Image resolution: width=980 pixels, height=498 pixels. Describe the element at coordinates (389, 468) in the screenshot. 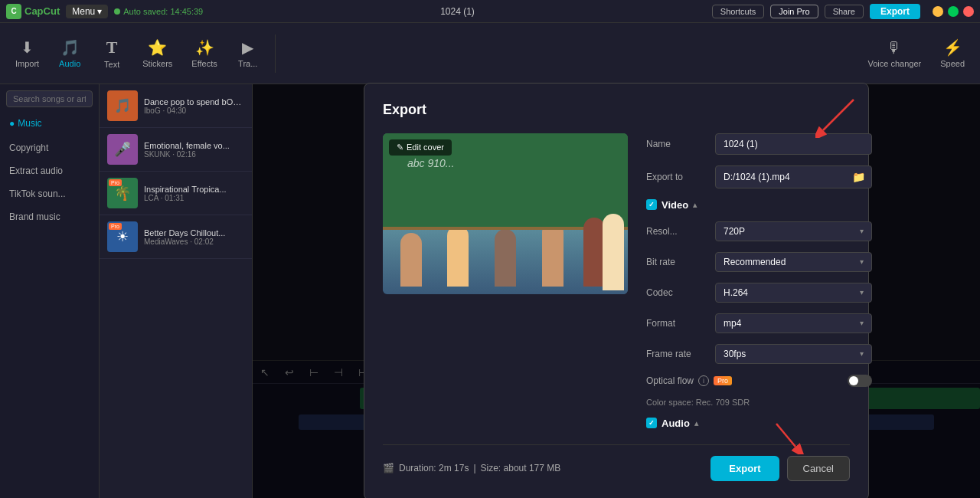

I see `film-icon: 🎬` at that location.